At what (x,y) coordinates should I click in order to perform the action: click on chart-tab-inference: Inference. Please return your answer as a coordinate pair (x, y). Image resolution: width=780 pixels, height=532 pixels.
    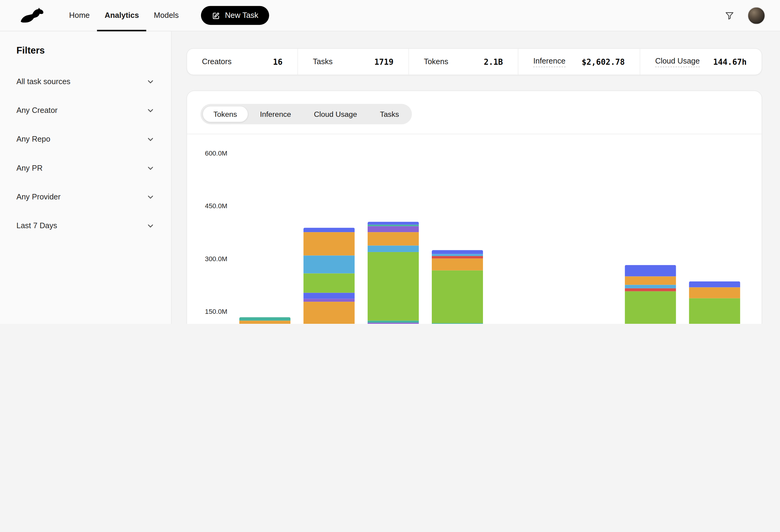
    Looking at the image, I should click on (275, 114).